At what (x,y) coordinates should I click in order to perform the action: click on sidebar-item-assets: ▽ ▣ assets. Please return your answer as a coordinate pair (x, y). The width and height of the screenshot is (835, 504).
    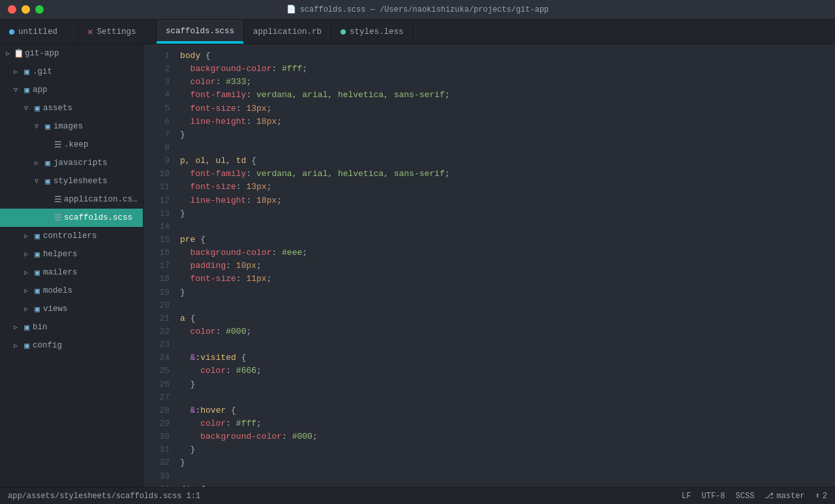
    Looking at the image, I should click on (72, 108).